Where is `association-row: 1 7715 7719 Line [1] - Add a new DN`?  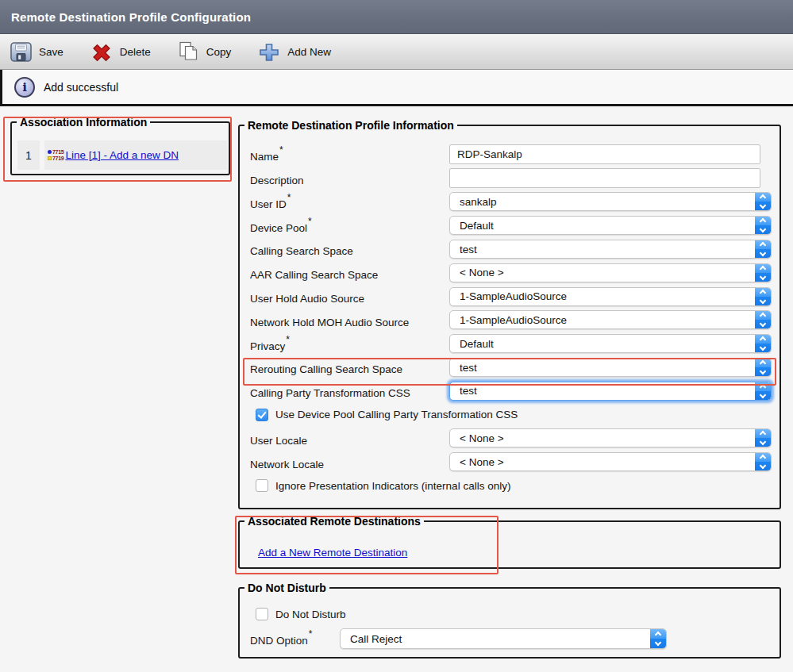 association-row: 1 7715 7719 Line [1] - Add a new DN is located at coordinates (123, 156).